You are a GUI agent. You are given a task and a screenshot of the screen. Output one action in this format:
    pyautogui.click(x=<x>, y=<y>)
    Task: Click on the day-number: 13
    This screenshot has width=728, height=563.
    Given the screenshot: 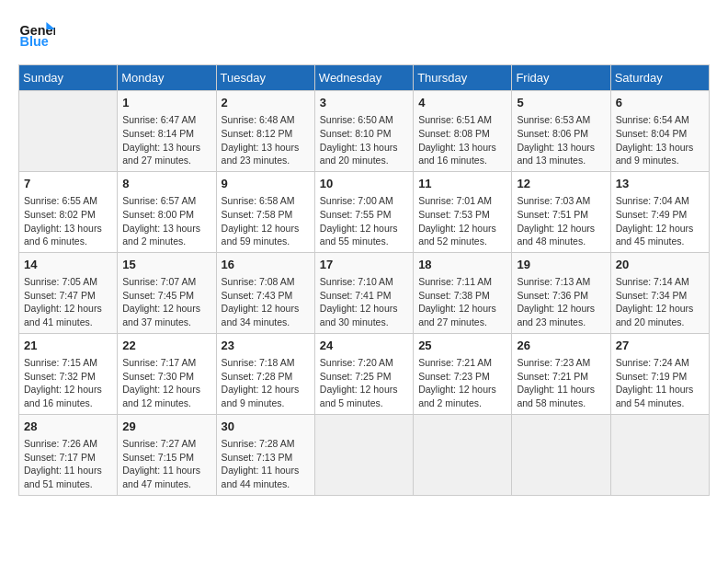 What is the action you would take?
    pyautogui.click(x=660, y=184)
    